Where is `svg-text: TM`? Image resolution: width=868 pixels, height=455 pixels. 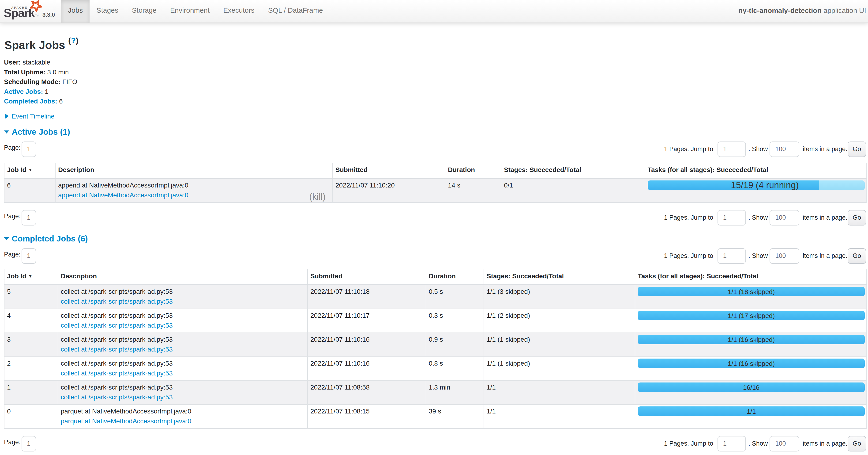 svg-text: TM is located at coordinates (37, 16).